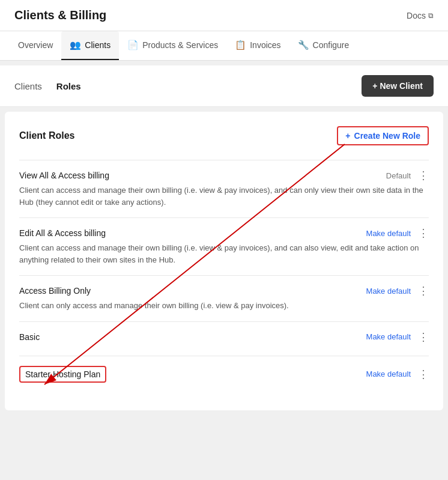  I want to click on sub-nav: Clients Roles + New Client, so click(224, 87).